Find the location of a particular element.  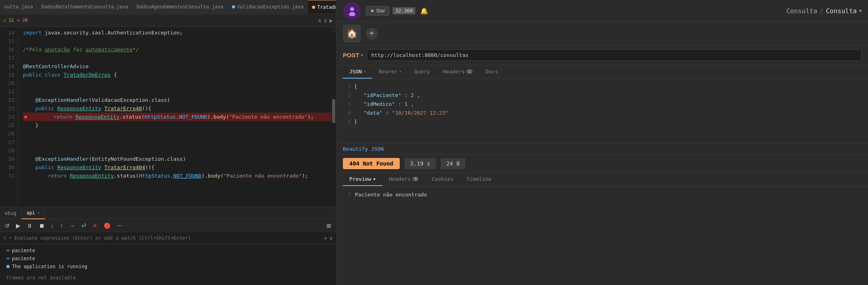

expand-icon: ∨ is located at coordinates (325, 20).